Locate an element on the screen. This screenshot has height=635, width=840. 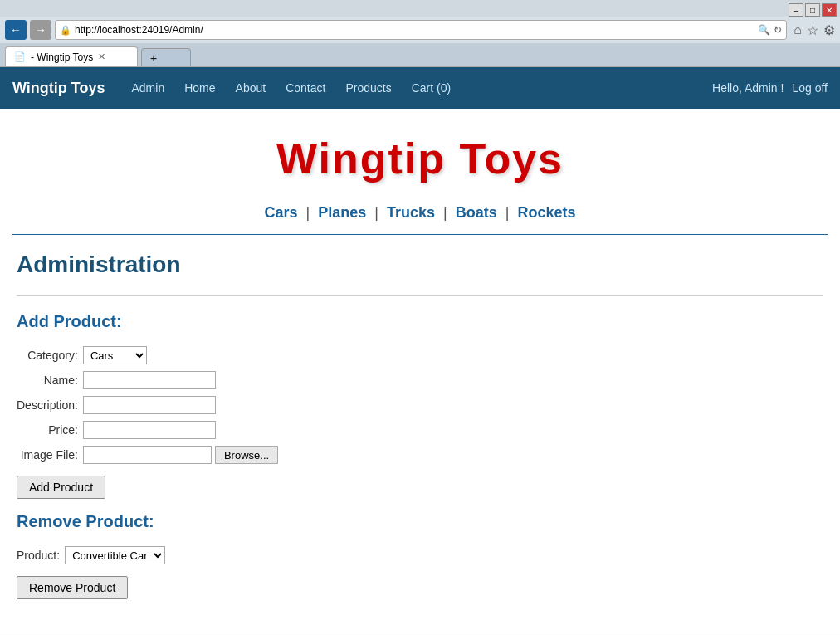
description-label: Description: is located at coordinates (50, 405).